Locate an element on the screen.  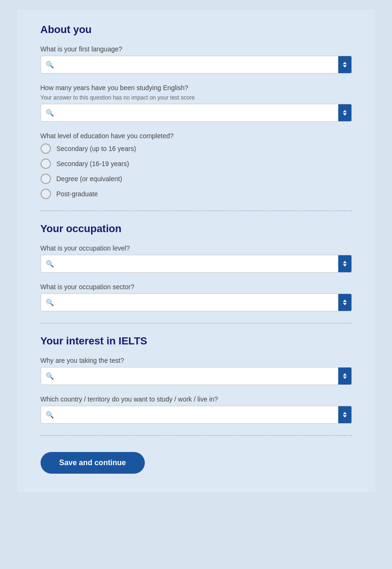
radio-label-degree: Degree (or equivalent) is located at coordinates (90, 179).